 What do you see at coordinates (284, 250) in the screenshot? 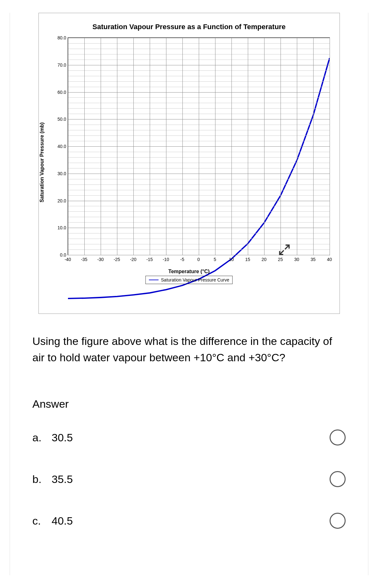
I see `expand-icon` at bounding box center [284, 250].